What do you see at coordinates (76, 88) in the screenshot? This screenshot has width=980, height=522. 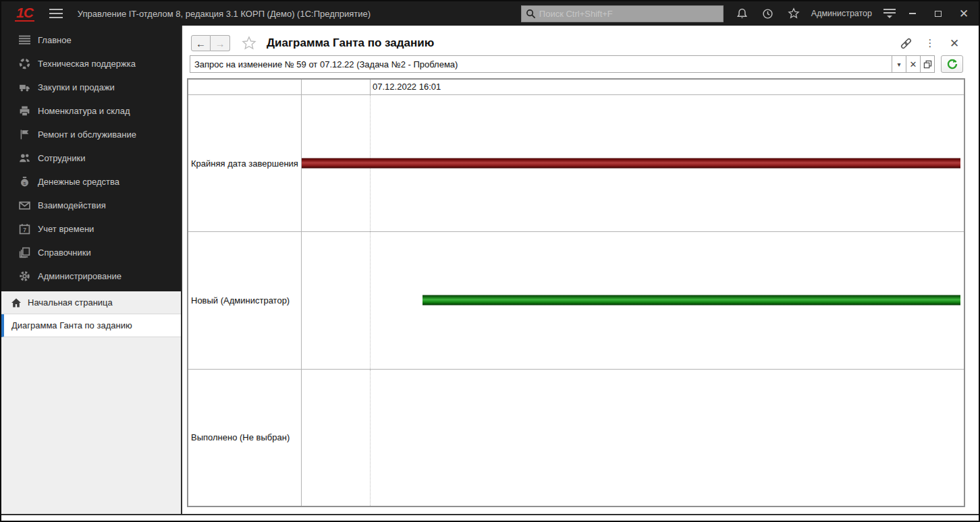 I see `sidebar-item-label: Закупки и продажи` at bounding box center [76, 88].